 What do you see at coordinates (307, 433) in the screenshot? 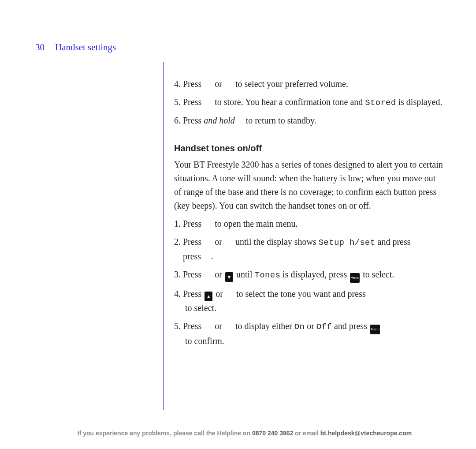
I see `footer-text: or email` at bounding box center [307, 433].